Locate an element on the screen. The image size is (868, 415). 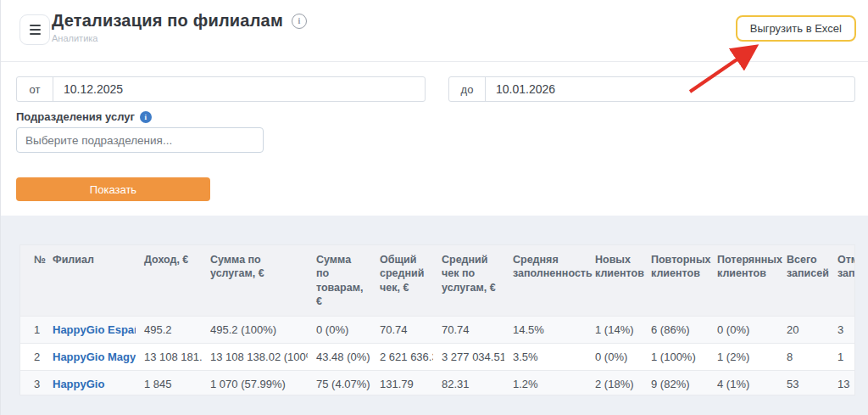
table-cell: 6 (86%) is located at coordinates (676, 330).